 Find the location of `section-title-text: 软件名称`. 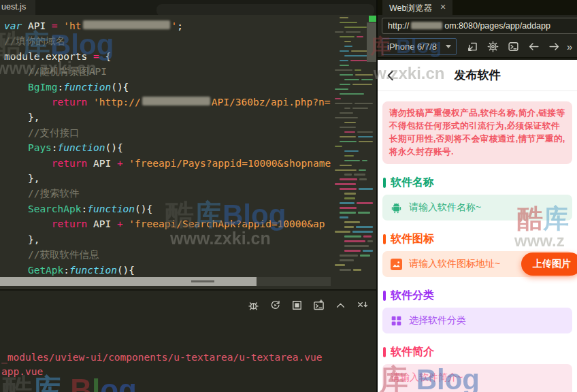

section-title-text: 软件名称 is located at coordinates (412, 182).